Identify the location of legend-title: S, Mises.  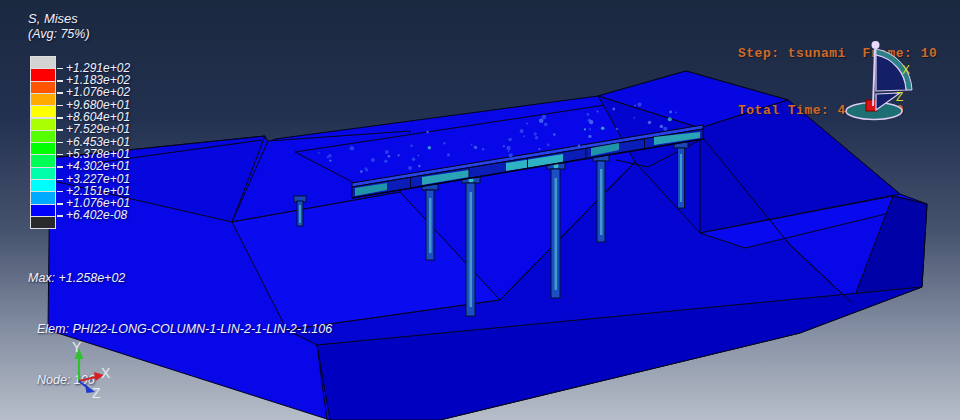
(53, 18).